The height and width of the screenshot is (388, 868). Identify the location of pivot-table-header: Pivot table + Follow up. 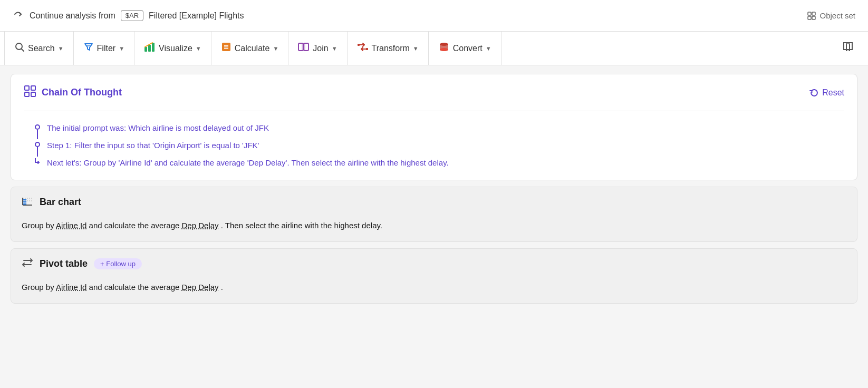
(434, 263).